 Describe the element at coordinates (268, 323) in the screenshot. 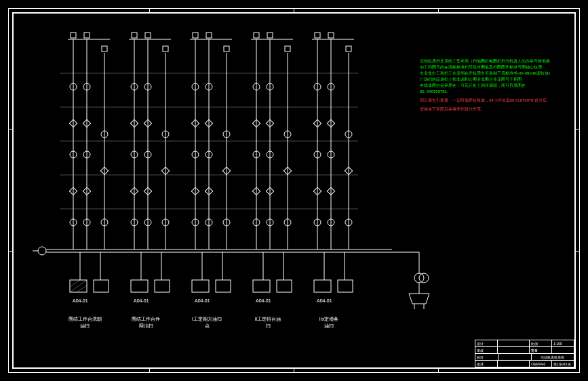

I see `station-label-4: II工定得台油扫` at that location.